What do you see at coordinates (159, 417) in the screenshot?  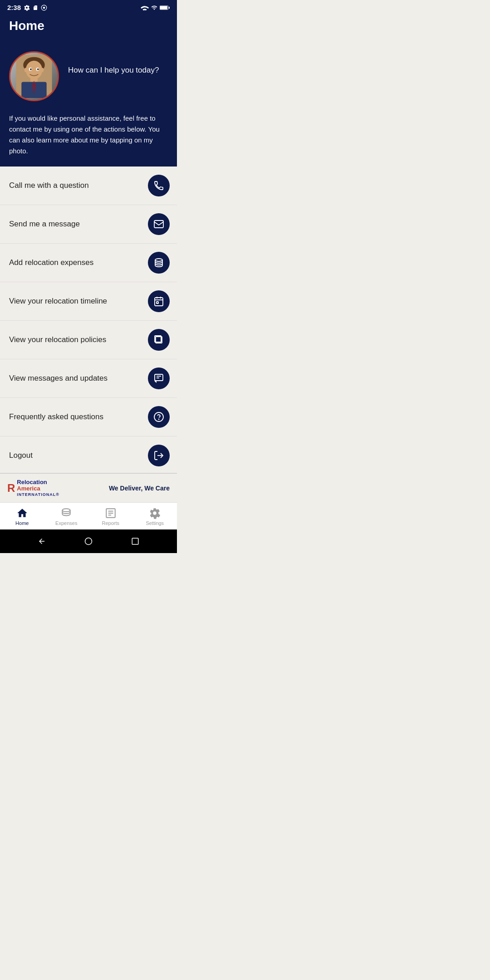 I see `faq-icon-btn` at bounding box center [159, 417].